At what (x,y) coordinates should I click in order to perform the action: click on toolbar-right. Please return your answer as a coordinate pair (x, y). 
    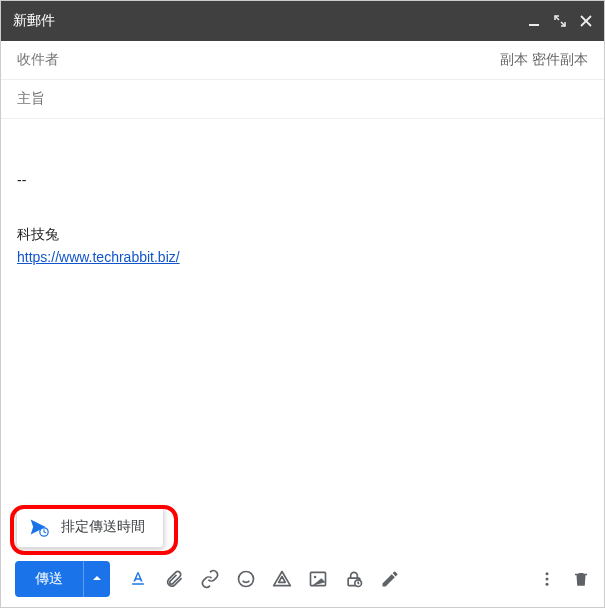
    Looking at the image, I should click on (564, 579).